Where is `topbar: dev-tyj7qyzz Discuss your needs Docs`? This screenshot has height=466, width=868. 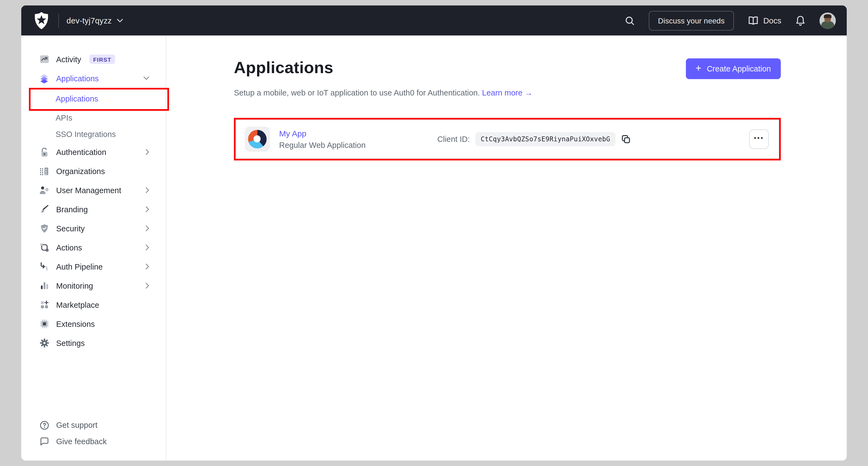 topbar: dev-tyj7qyzz Discuss your needs Docs is located at coordinates (434, 20).